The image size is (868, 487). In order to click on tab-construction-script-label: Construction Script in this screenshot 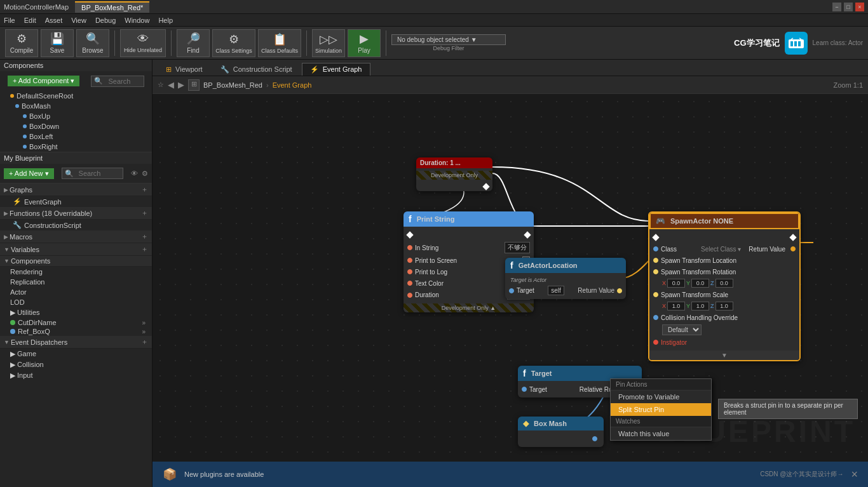, I will do `click(263, 69)`.